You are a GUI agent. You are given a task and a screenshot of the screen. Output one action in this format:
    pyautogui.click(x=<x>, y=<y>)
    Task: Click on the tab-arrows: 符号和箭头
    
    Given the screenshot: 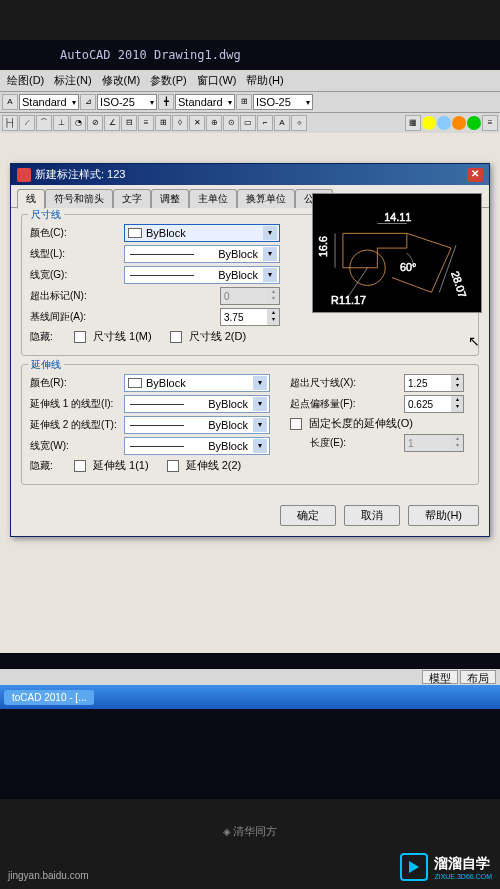 What is the action you would take?
    pyautogui.click(x=79, y=198)
    